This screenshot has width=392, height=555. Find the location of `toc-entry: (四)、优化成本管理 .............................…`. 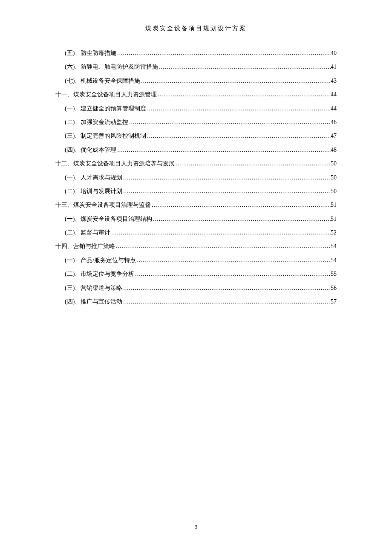

toc-entry: (四)、优化成本管理 .............................… is located at coordinates (196, 150).